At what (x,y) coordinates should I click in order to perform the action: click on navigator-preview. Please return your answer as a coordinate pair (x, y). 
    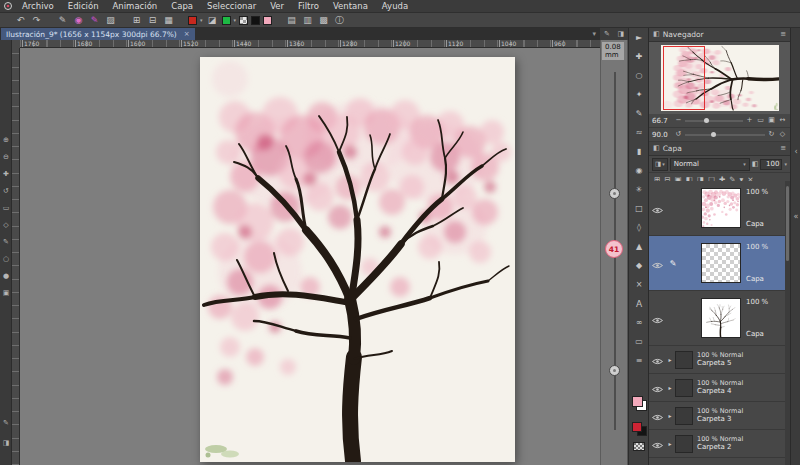
    Looking at the image, I should click on (720, 78).